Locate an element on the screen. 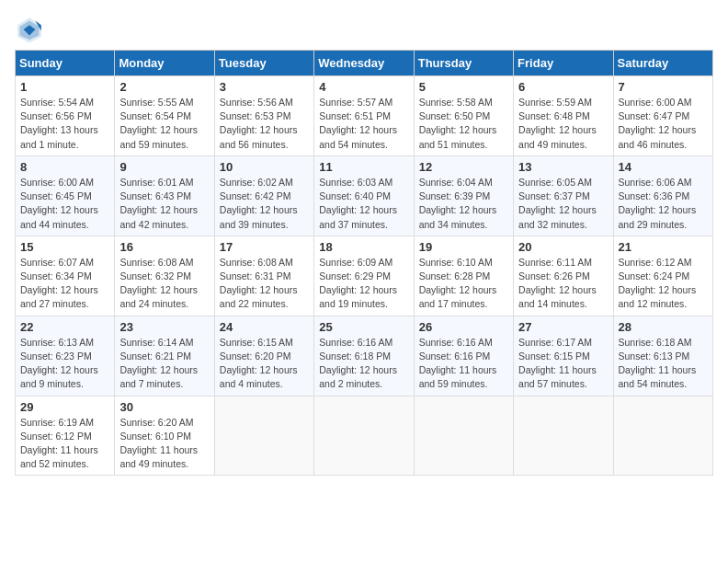  day-number: 11 is located at coordinates (364, 167).